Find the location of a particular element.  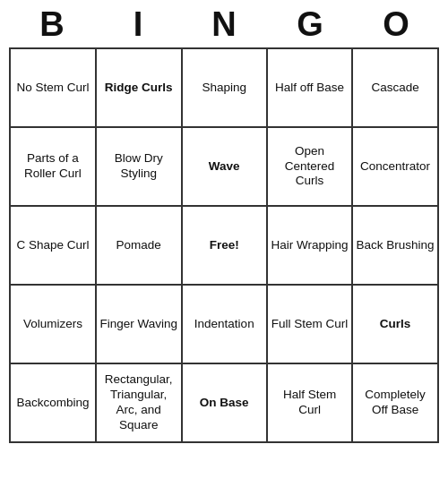

table-row: Backcombing is located at coordinates (53, 403).